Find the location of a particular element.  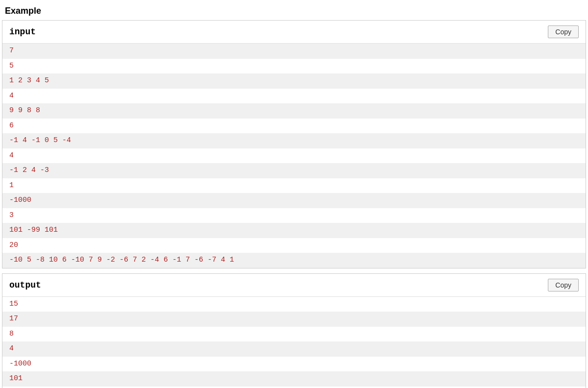

input-line: 101 -99 101 is located at coordinates (294, 230).